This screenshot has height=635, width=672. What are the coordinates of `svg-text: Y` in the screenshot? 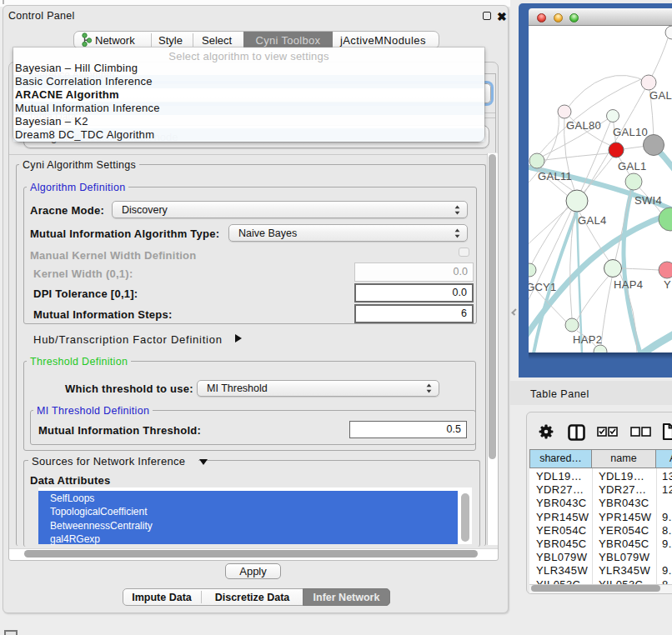 It's located at (667, 285).